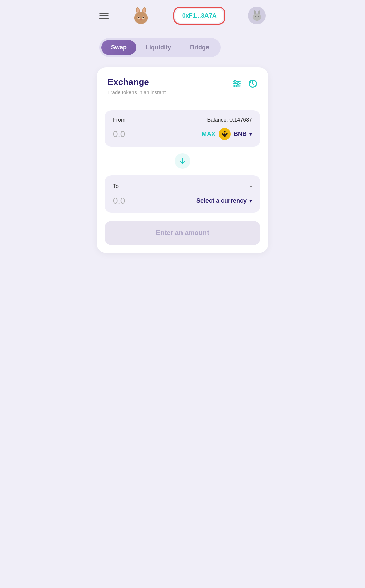 Image resolution: width=365 pixels, height=588 pixels. I want to click on wallet-address-wrapper: 0xF1...3A7A, so click(199, 16).